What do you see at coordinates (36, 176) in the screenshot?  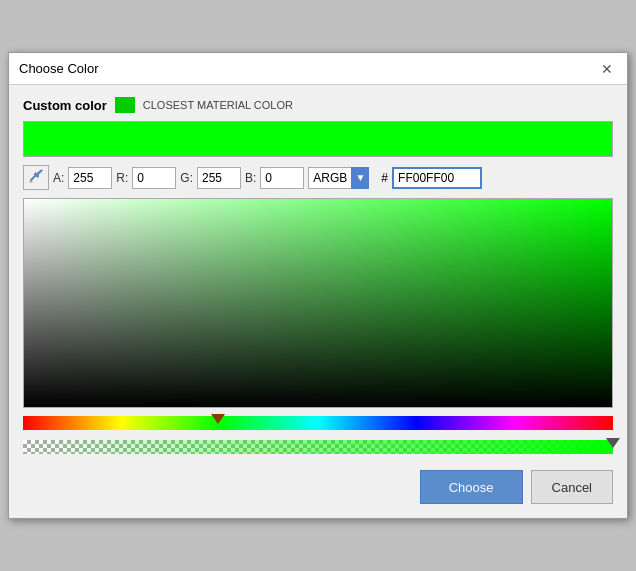 I see `eyedropper-icon` at bounding box center [36, 176].